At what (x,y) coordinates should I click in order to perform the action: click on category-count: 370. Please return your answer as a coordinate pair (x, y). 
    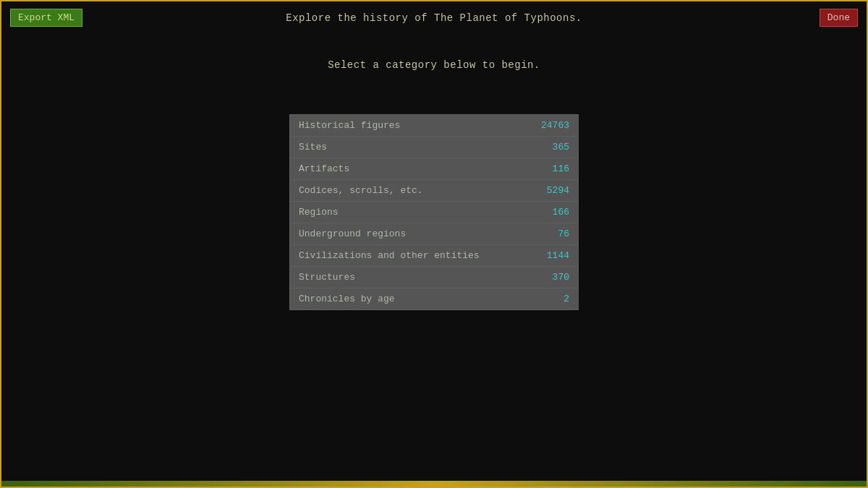
    Looking at the image, I should click on (561, 278).